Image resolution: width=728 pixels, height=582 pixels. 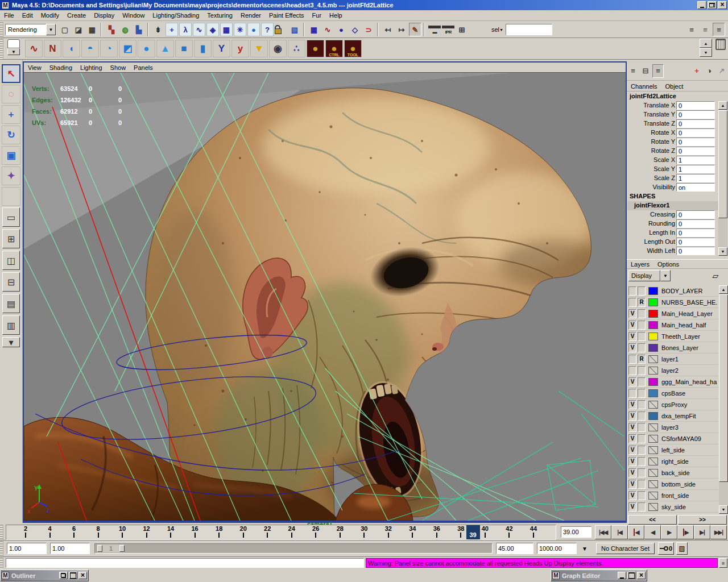 What do you see at coordinates (689, 302) in the screenshot?
I see `layer-name: NURBS_BASE_HE.` at bounding box center [689, 302].